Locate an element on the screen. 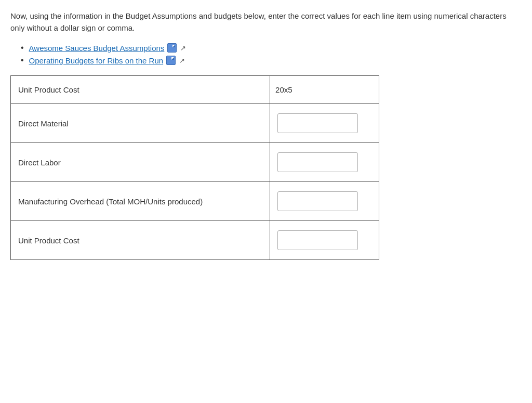  row-label-0: Unit Product Cost is located at coordinates (140, 90).